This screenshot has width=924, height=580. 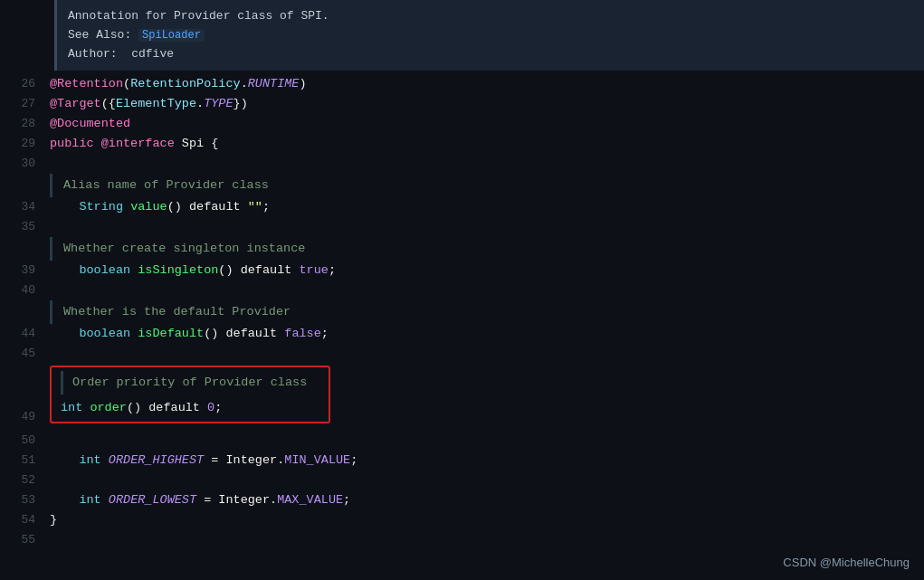 I want to click on code-line-50: 50, so click(x=462, y=441).